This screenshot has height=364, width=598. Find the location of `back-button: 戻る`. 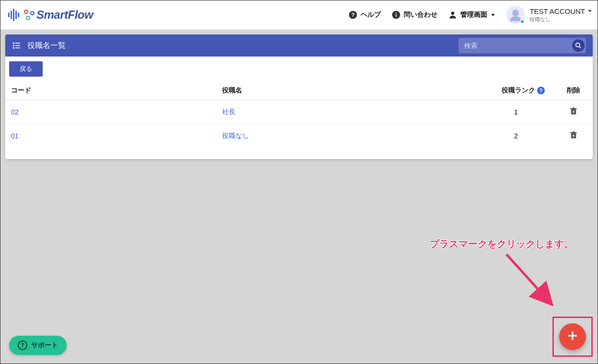

back-button: 戻る is located at coordinates (26, 69).